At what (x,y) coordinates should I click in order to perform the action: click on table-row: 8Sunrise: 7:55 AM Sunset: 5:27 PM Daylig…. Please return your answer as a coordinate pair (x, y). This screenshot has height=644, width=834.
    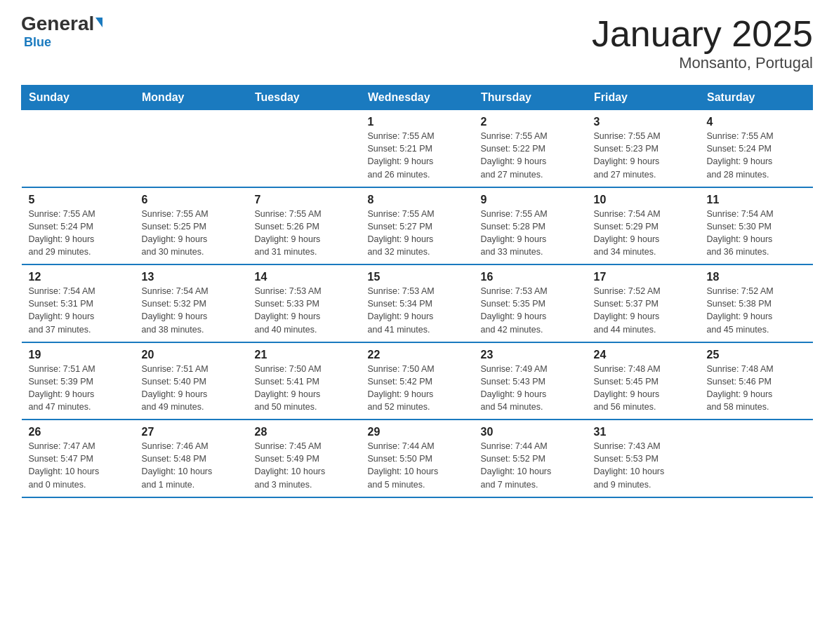
    Looking at the image, I should click on (417, 226).